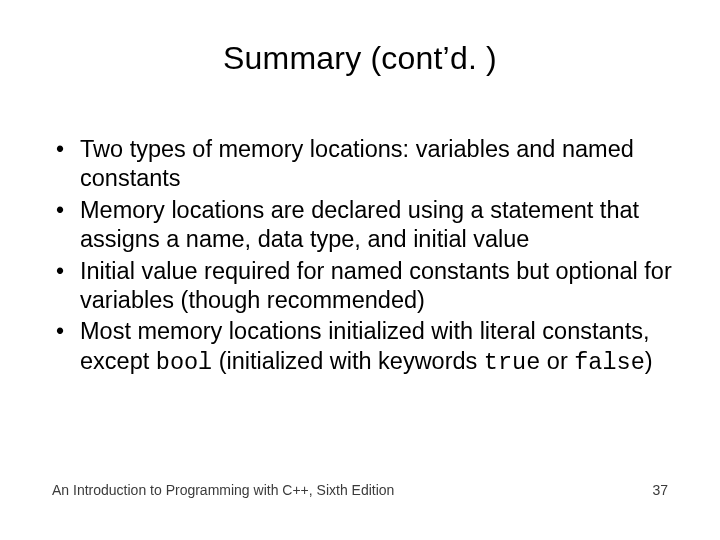 This screenshot has width=720, height=540. I want to click on list-item: Most memory locations initialized with l…, so click(362, 347).